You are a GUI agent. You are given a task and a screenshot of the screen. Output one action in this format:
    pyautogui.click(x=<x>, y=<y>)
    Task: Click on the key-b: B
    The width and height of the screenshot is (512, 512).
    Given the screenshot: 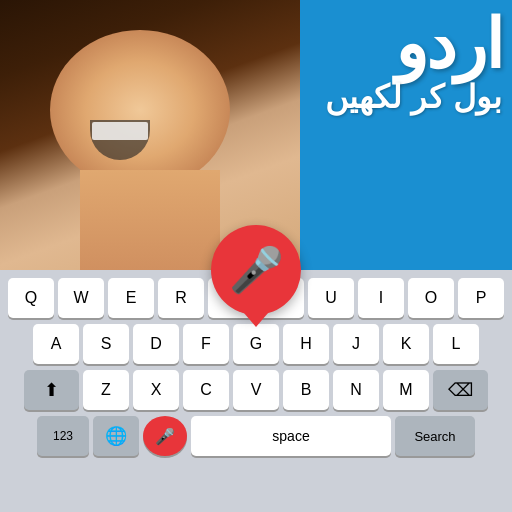 What is the action you would take?
    pyautogui.click(x=306, y=390)
    